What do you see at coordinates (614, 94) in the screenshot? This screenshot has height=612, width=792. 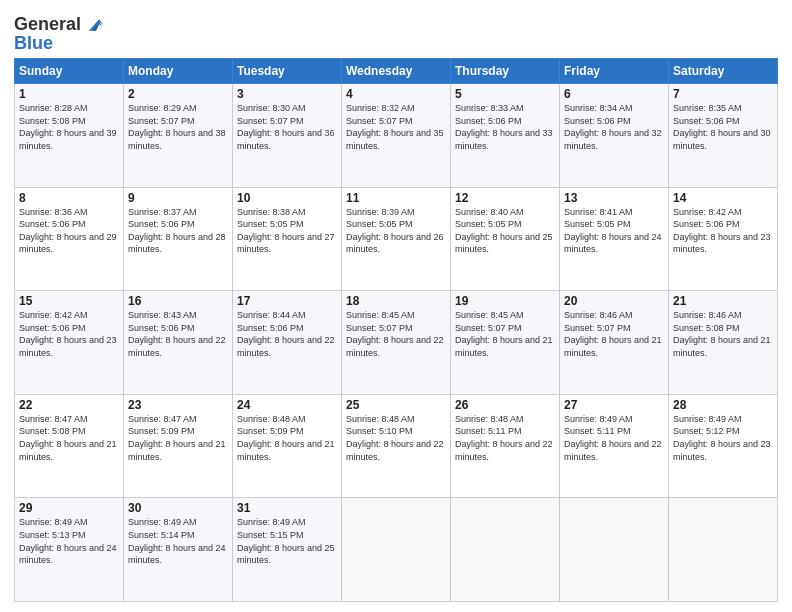 I see `day-number: 6` at bounding box center [614, 94].